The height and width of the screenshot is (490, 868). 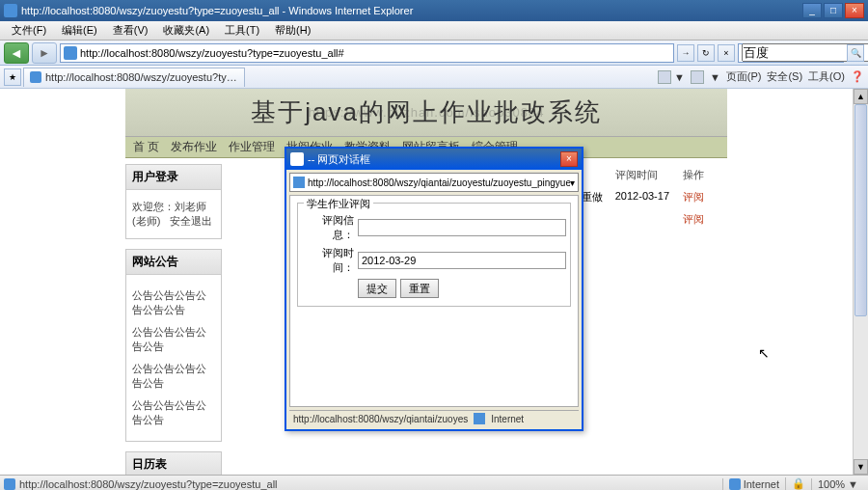 I want to click on menu-help: 帮助(H), so click(x=293, y=31).